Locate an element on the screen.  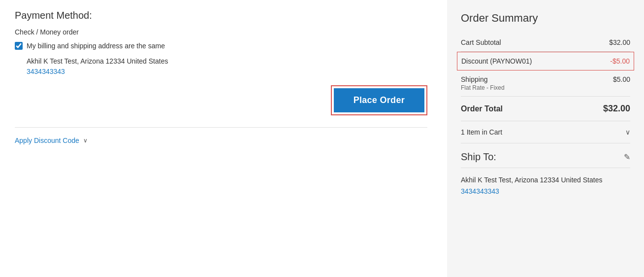
ship-address-country: United States is located at coordinates (581, 180).